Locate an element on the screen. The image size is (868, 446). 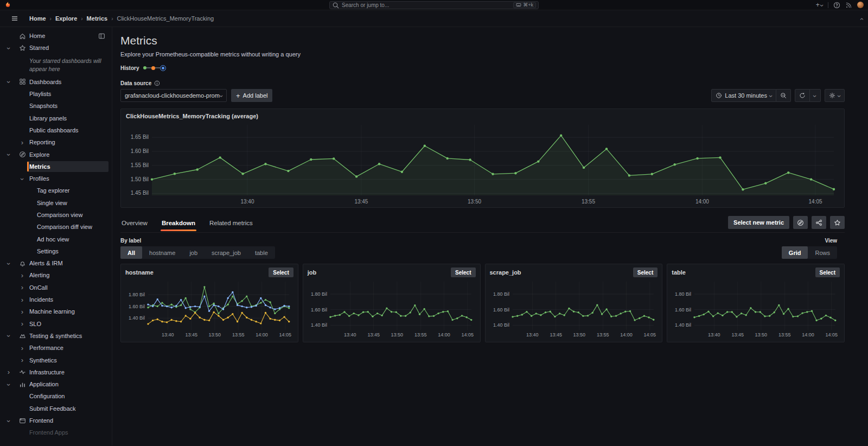
sidebar-item-machine-learning: ›Machine learning is located at coordinates (56, 311).